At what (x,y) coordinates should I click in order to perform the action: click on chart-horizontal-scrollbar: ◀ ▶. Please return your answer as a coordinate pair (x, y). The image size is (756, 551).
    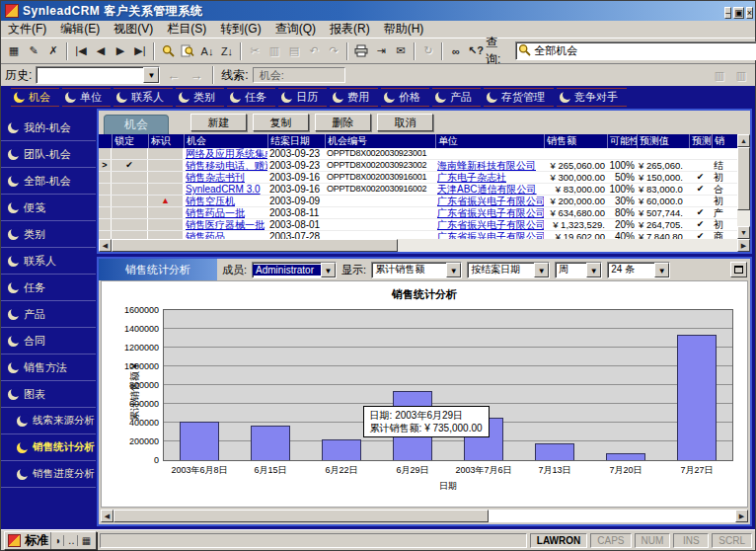
    Looking at the image, I should click on (424, 515).